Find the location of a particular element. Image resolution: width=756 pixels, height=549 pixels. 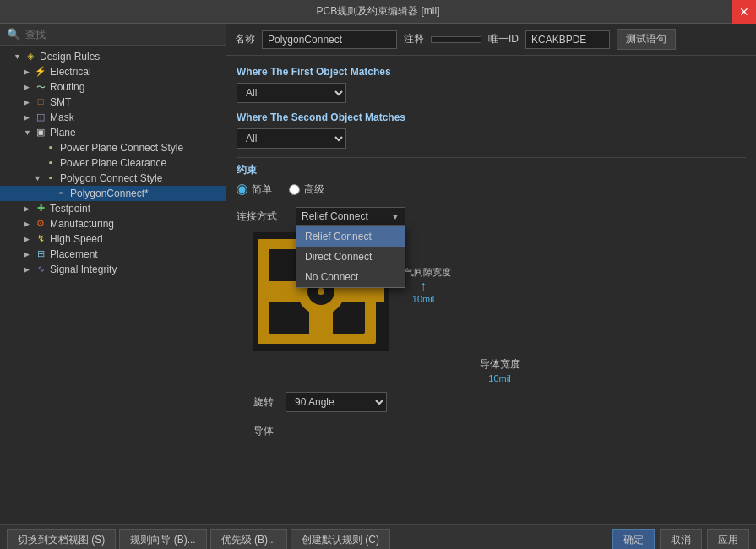

second-match-row: All is located at coordinates (492, 139).